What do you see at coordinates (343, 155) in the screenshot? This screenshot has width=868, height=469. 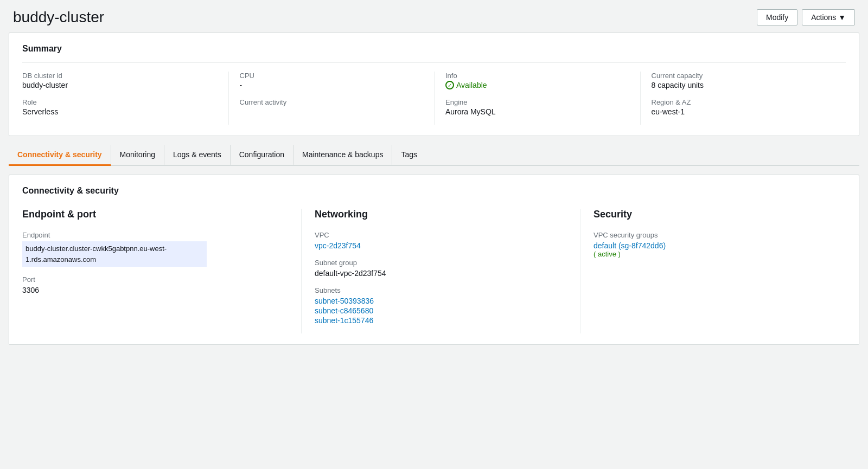 I see `tab-maintenance: Maintenance & backups` at bounding box center [343, 155].